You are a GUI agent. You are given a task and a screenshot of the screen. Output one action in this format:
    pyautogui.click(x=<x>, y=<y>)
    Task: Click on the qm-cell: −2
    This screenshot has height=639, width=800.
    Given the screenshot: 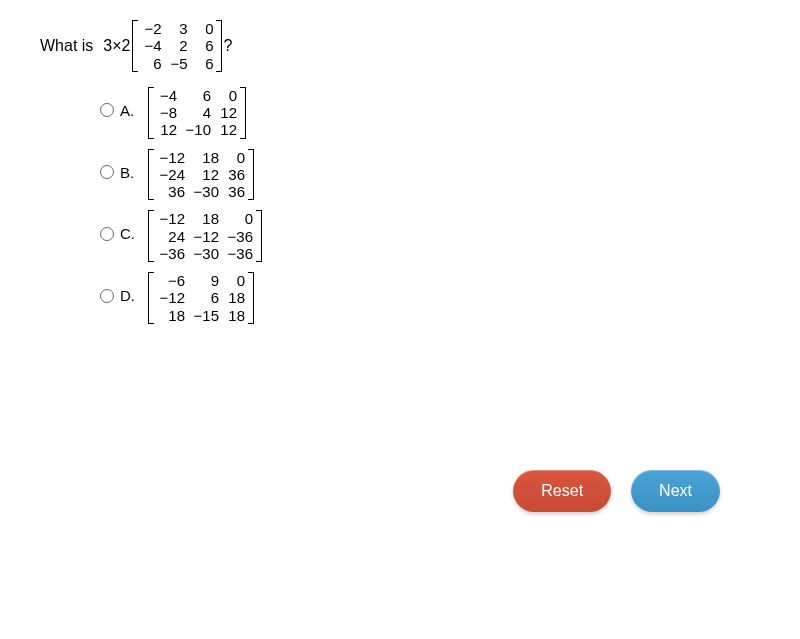 What is the action you would take?
    pyautogui.click(x=151, y=28)
    